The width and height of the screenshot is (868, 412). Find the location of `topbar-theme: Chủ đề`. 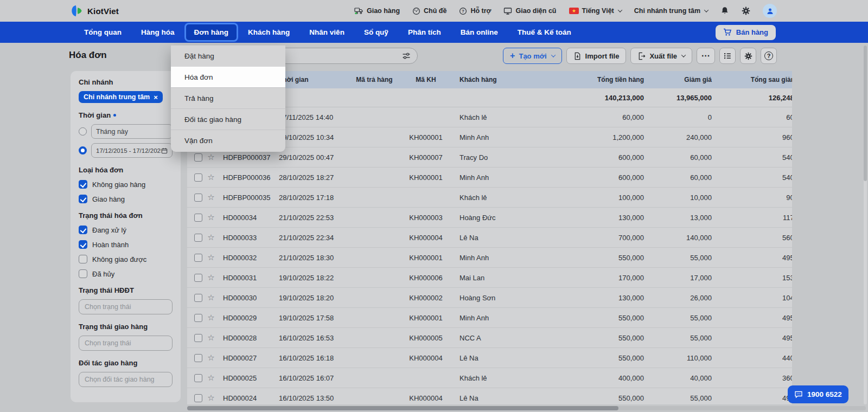

topbar-theme: Chủ đề is located at coordinates (430, 11).